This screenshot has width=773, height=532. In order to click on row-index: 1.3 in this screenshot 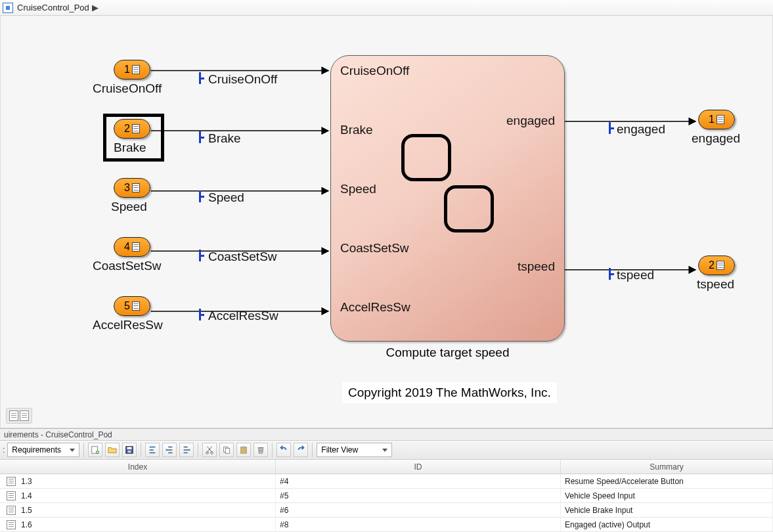, I will do `click(26, 481)`.